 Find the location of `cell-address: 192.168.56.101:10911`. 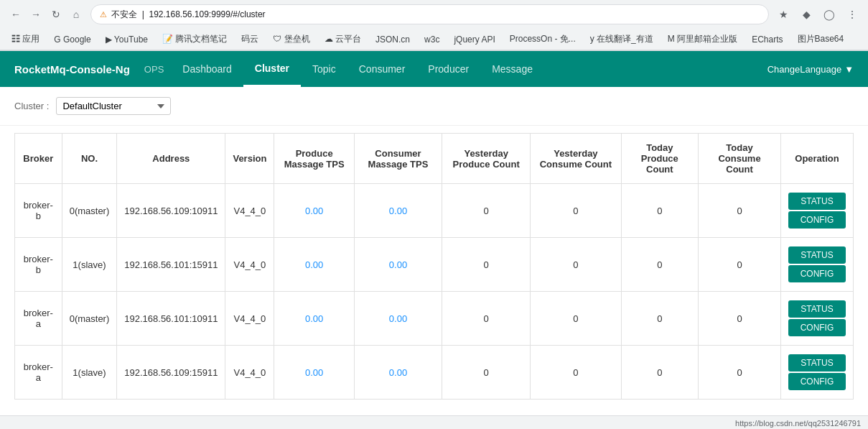

cell-address: 192.168.56.101:10911 is located at coordinates (171, 319).